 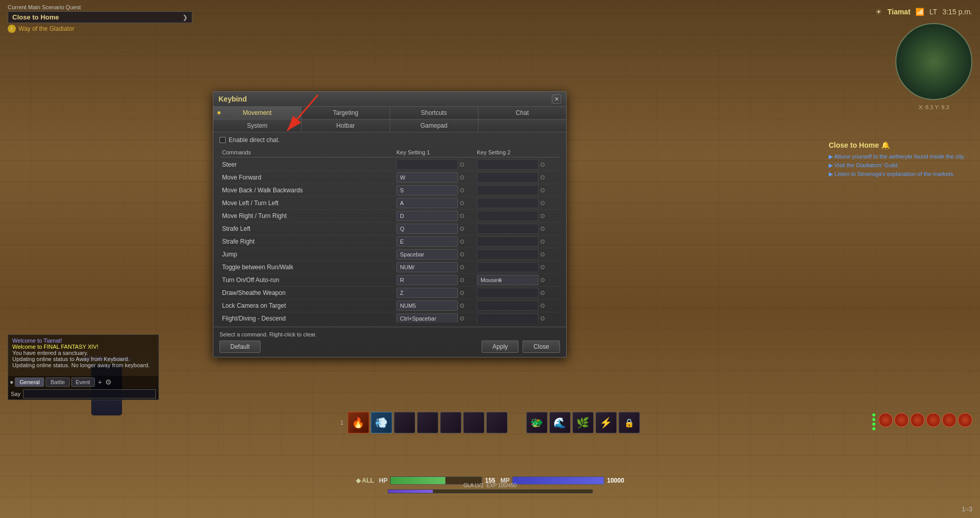 I want to click on keybind-key1-field: NUM5, so click(x=427, y=306).